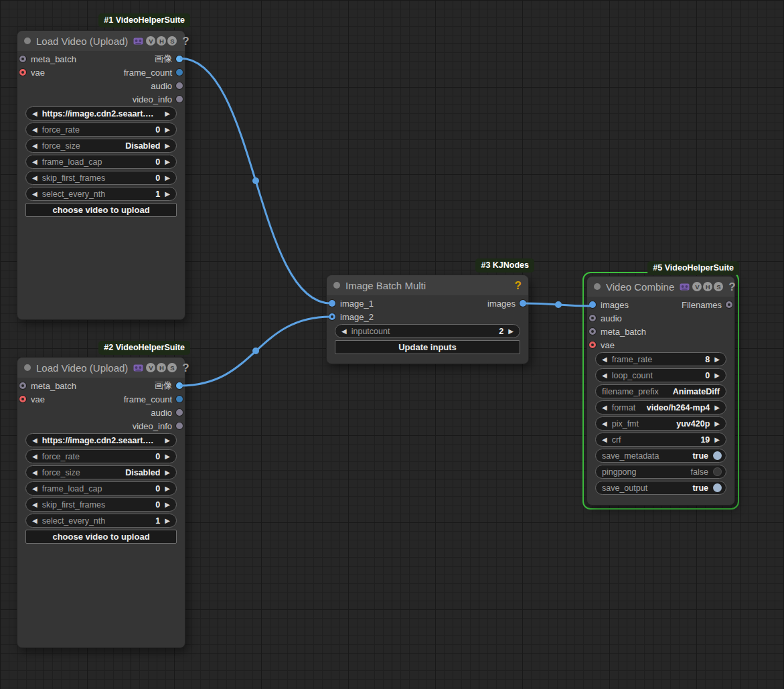 The width and height of the screenshot is (784, 689). What do you see at coordinates (661, 391) in the screenshot?
I see `widget-filename-prefix: filename_prefix AnimateDiff` at bounding box center [661, 391].